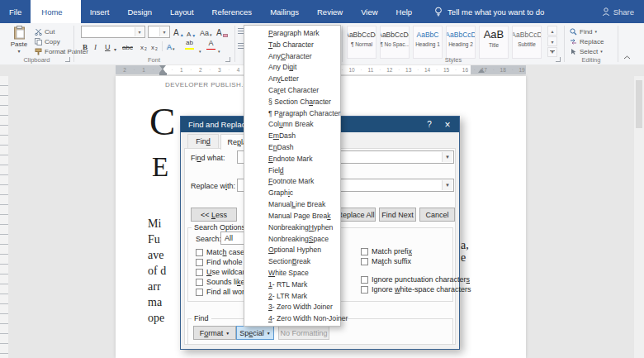 The height and width of the screenshot is (358, 644). What do you see at coordinates (4, 217) in the screenshot?
I see `vertical-ruler` at bounding box center [4, 217].